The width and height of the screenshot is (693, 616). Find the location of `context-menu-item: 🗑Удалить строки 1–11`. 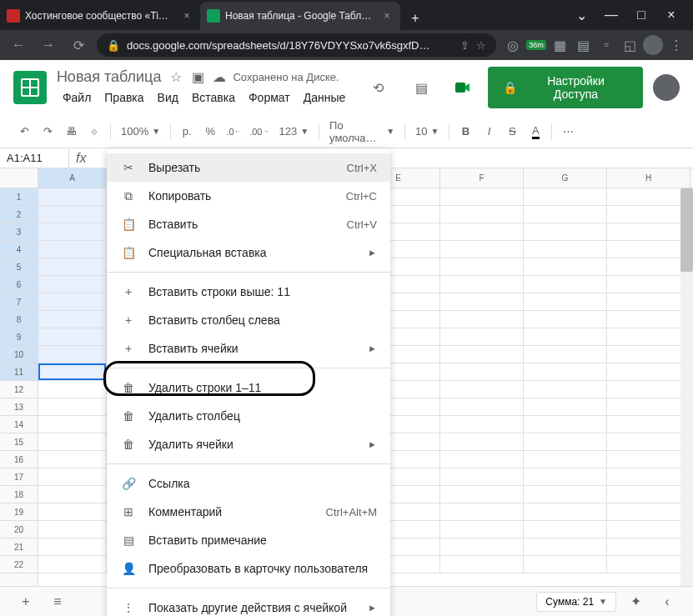

context-menu-item: 🗑Удалить строки 1–11 is located at coordinates (249, 388).